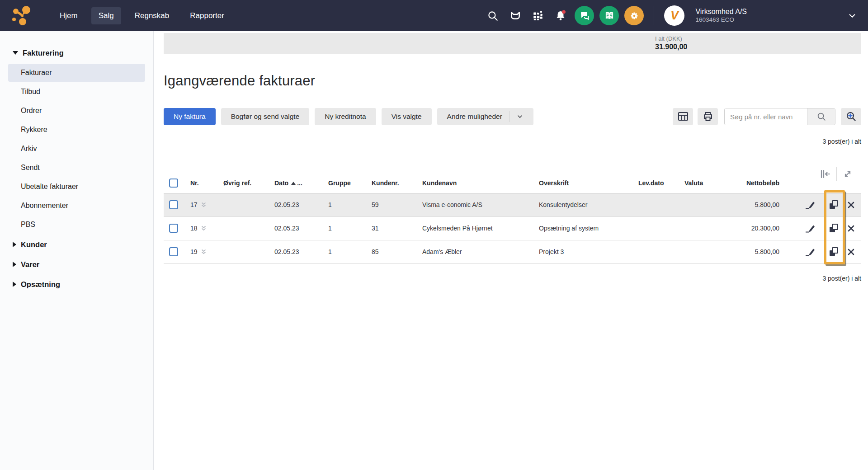  What do you see at coordinates (721, 20) in the screenshot?
I see `company-id: 1603463 ECO` at bounding box center [721, 20].